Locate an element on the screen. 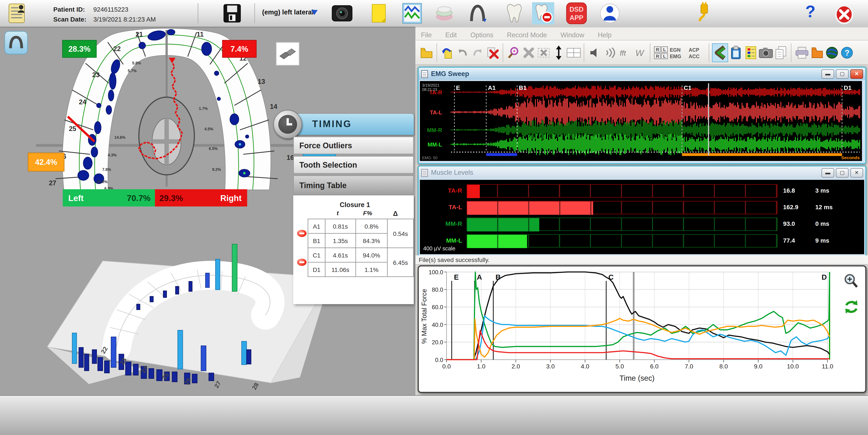  redo-button is located at coordinates (477, 53).